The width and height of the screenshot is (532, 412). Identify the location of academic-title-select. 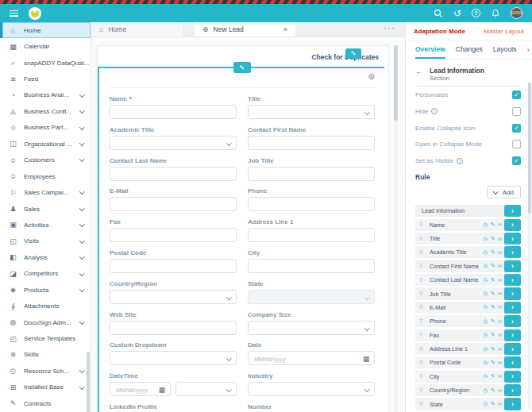
(173, 143).